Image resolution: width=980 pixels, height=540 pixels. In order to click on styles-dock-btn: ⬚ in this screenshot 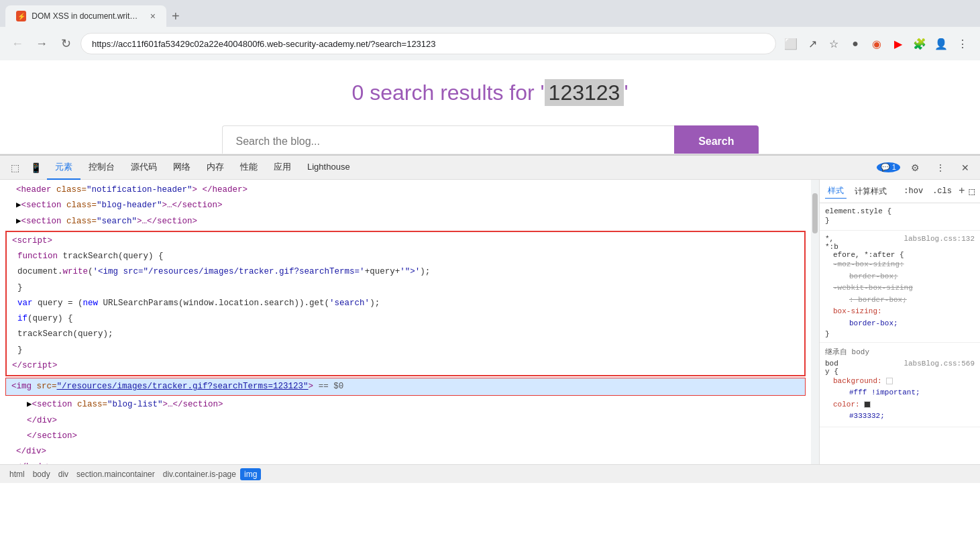, I will do `click(972, 192)`.